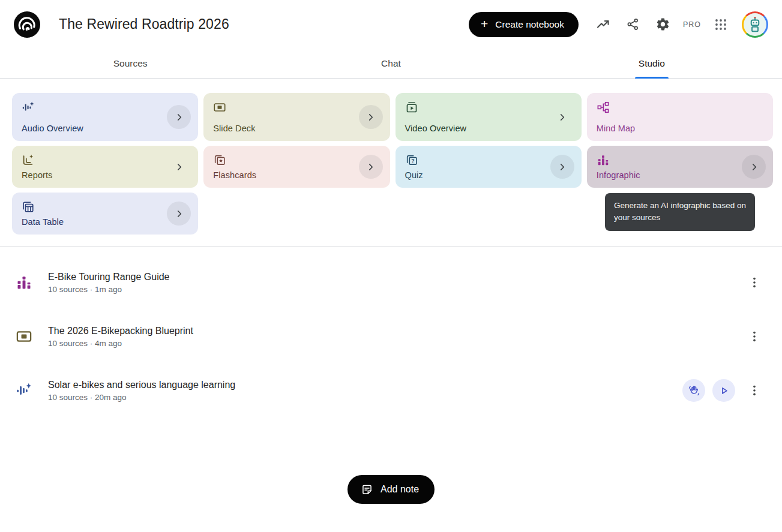 The height and width of the screenshot is (532, 782). I want to click on interactive-mode-icon, so click(694, 390).